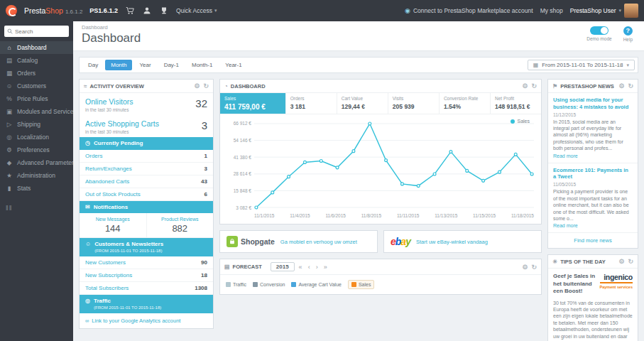  I want to click on filter-year-1-button: Year-1, so click(233, 65).